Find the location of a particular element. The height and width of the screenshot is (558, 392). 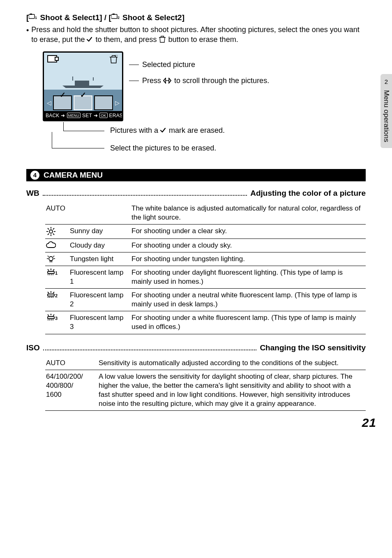

label-press-text: Press to scroll through the pictures. is located at coordinates (205, 81).